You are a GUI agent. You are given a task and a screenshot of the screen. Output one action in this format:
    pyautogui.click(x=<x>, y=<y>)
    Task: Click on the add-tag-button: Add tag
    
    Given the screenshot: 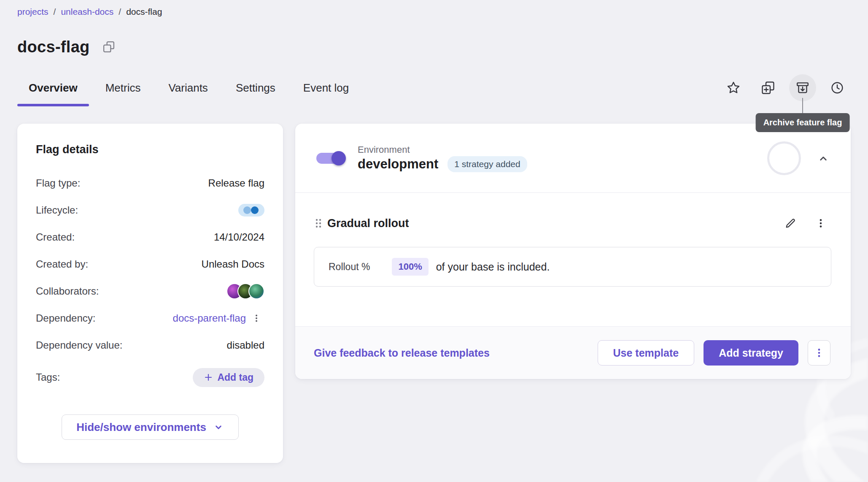 What is the action you would take?
    pyautogui.click(x=229, y=377)
    